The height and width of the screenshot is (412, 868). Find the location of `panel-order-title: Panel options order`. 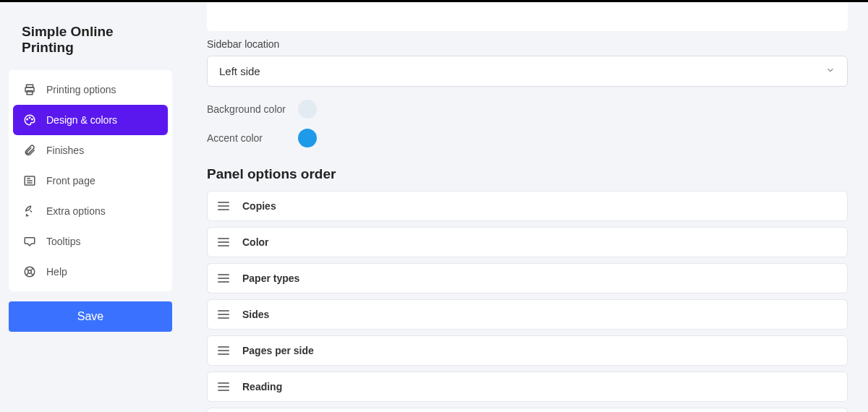

panel-order-title: Panel options order is located at coordinates (527, 174).